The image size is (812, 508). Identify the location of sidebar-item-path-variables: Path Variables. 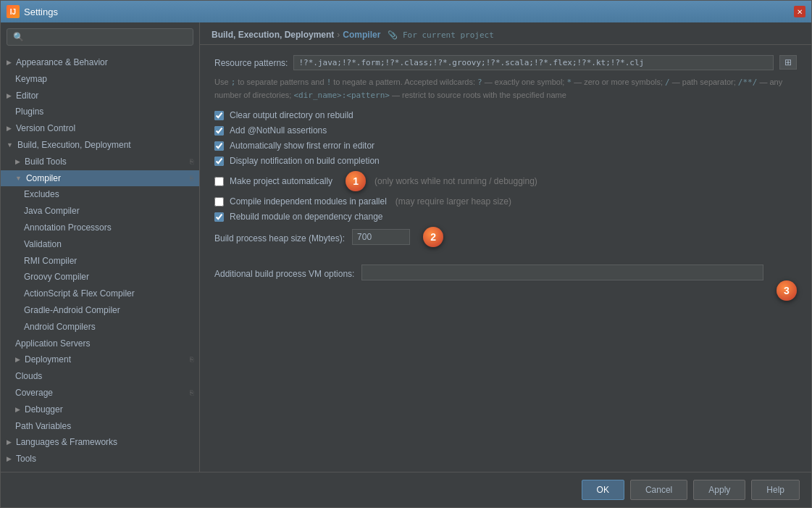
(100, 426).